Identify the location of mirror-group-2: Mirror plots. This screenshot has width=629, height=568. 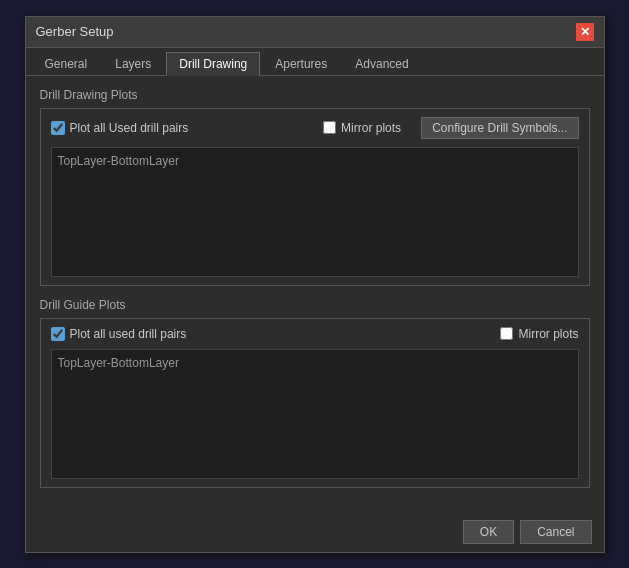
(539, 334).